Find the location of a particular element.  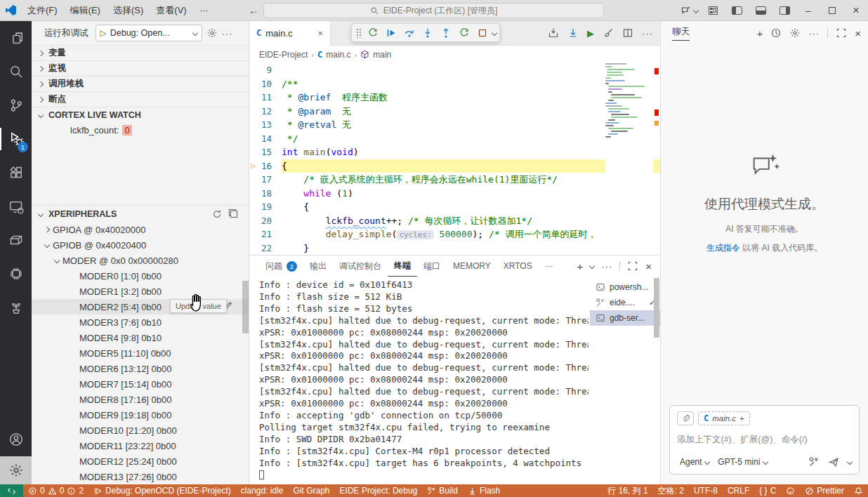

sidebar-scrollbar is located at coordinates (246, 307).